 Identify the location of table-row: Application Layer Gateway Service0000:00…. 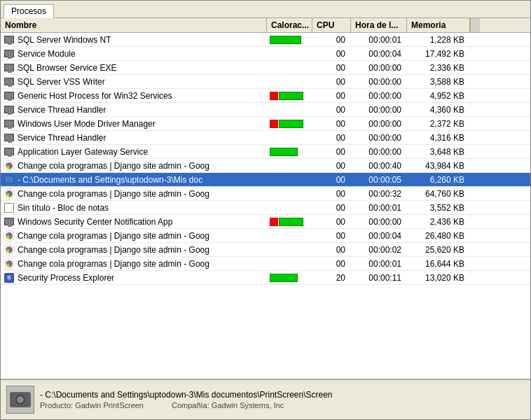
(266, 152).